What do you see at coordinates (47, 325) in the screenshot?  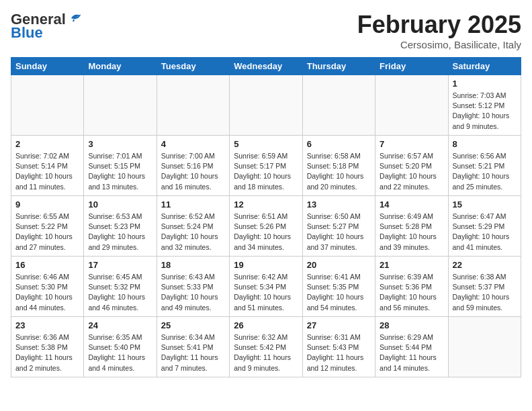 I see `day-number: 23` at bounding box center [47, 325].